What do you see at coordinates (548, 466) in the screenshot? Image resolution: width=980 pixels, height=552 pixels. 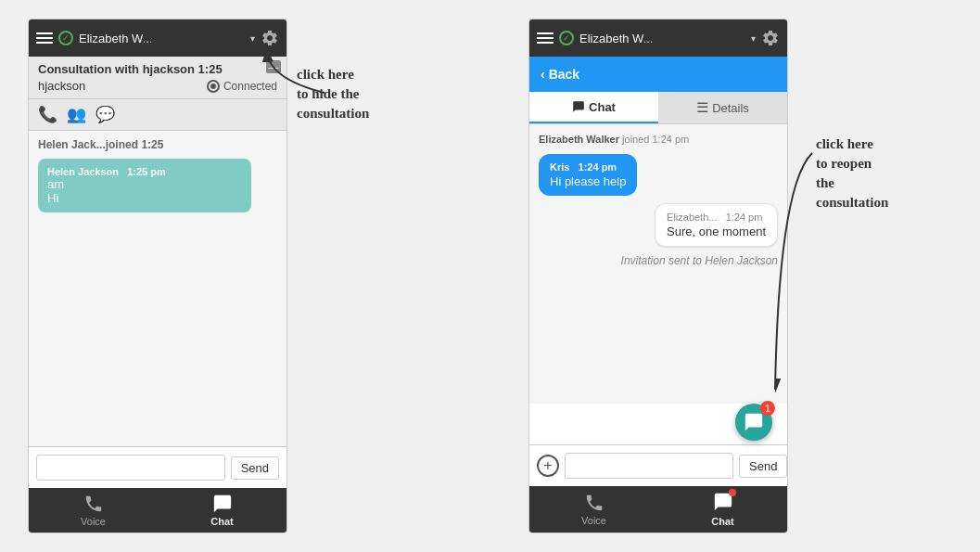 I see `plus-button: +` at bounding box center [548, 466].